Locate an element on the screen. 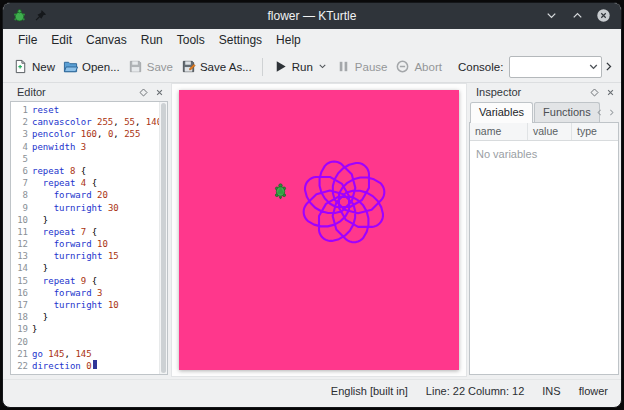 The height and width of the screenshot is (410, 624). pin-icon is located at coordinates (40, 16).